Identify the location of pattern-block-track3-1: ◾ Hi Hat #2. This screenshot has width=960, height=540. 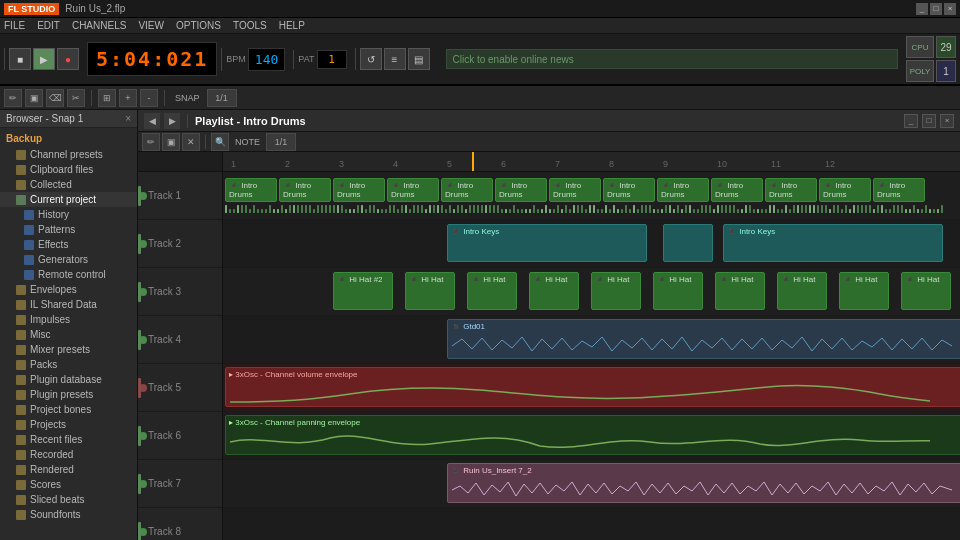
(363, 291).